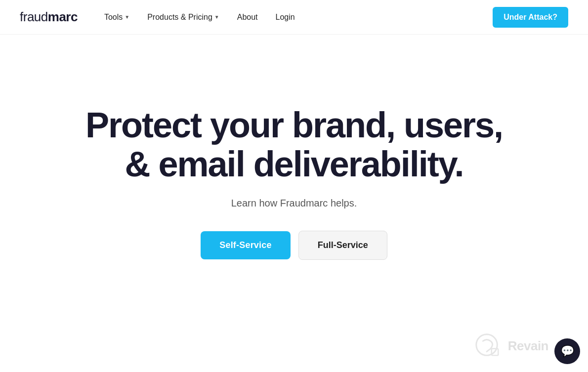 This screenshot has height=372, width=588. Describe the element at coordinates (567, 351) in the screenshot. I see `chat-bubble-button: 💬` at that location.